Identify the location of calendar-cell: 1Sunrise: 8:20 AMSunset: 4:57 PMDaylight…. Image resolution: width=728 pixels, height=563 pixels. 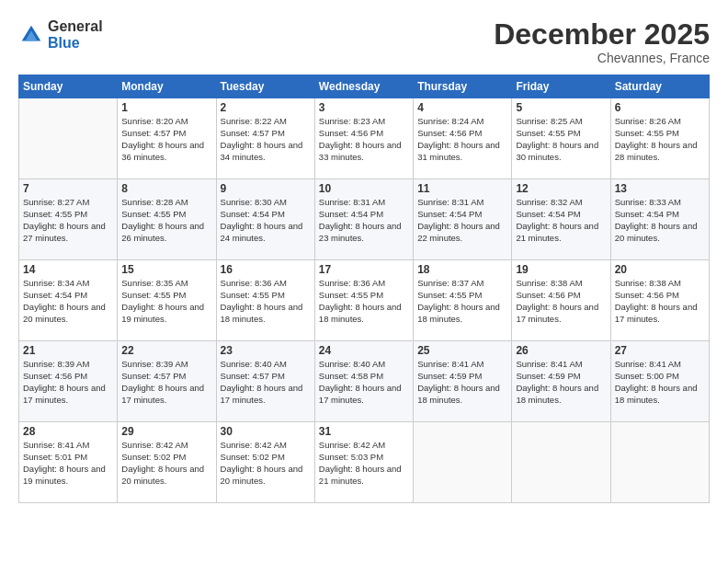
(167, 139).